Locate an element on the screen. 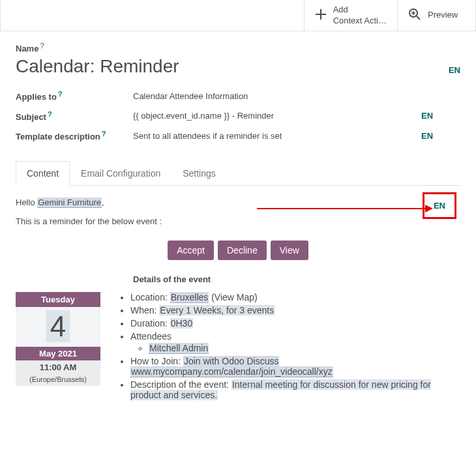  toolbar-spacer is located at coordinates (153, 16).